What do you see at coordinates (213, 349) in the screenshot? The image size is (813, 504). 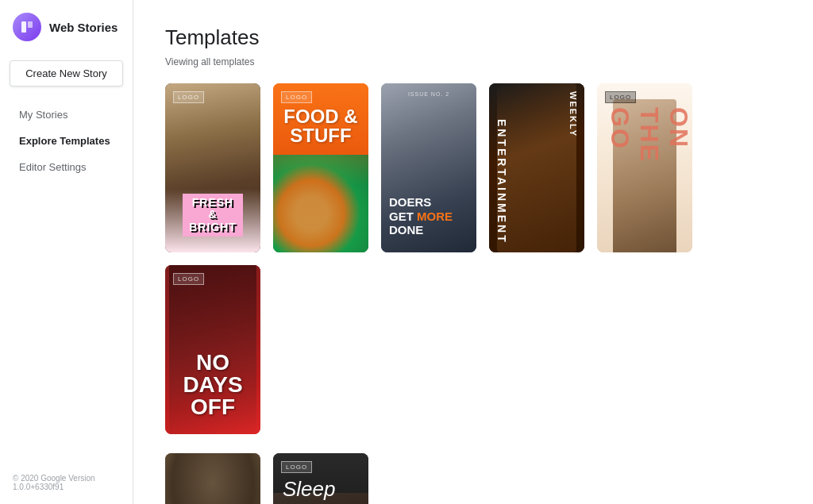 I see `template-no-days-off: LOGO NODAYSOFF` at bounding box center [213, 349].